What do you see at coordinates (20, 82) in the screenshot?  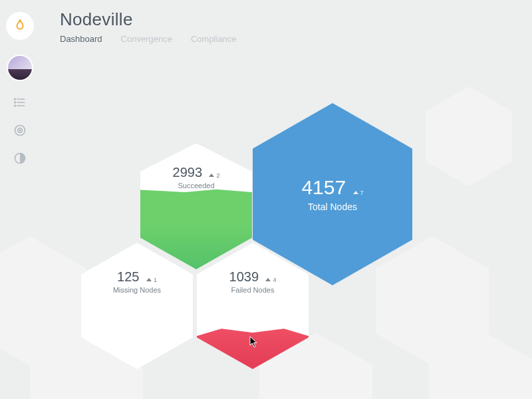 I see `left-rail` at bounding box center [20, 82].